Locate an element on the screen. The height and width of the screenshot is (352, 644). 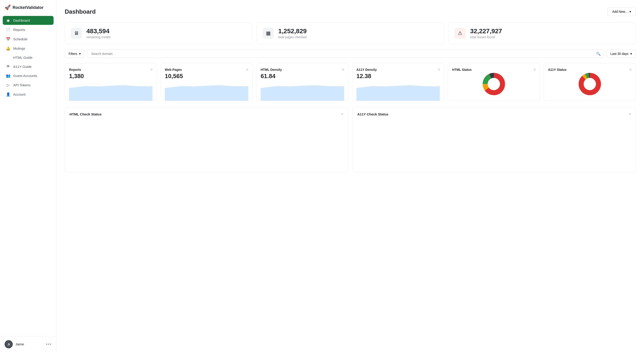
metric-title-reports: Reports is located at coordinates (75, 70).